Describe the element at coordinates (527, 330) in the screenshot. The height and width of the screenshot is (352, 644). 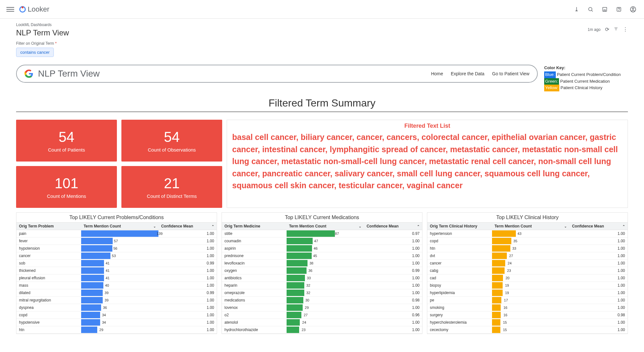
I see `table-row: cecectomy151.00` at that location.